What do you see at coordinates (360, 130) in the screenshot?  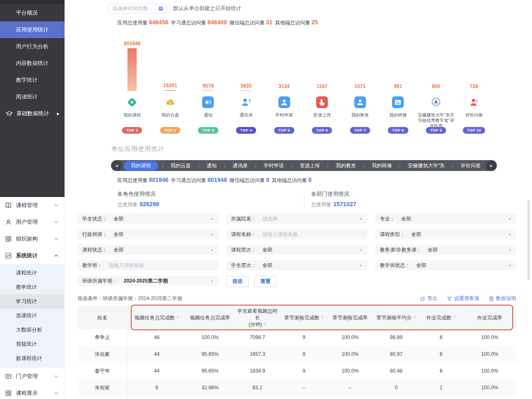 I see `top-rank-badge: TOP 7` at bounding box center [360, 130].